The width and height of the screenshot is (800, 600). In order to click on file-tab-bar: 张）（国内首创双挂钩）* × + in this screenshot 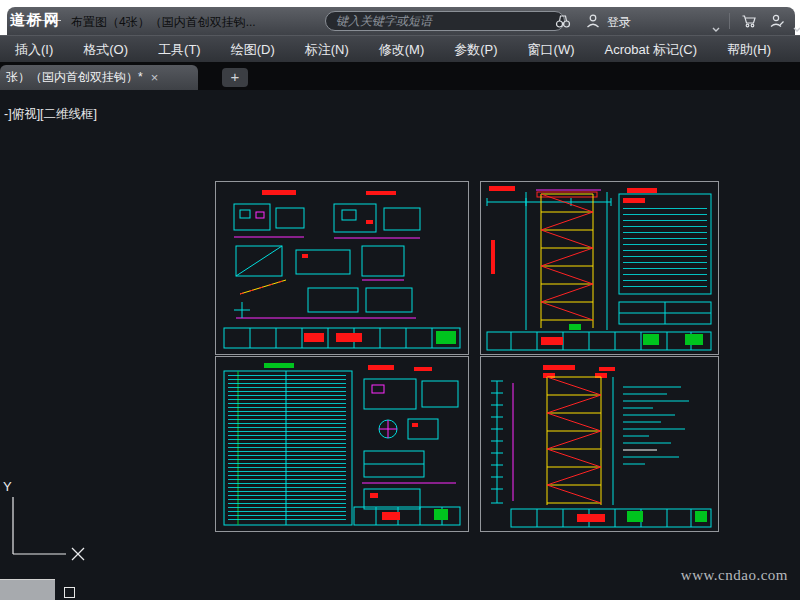, I will do `click(400, 76)`.